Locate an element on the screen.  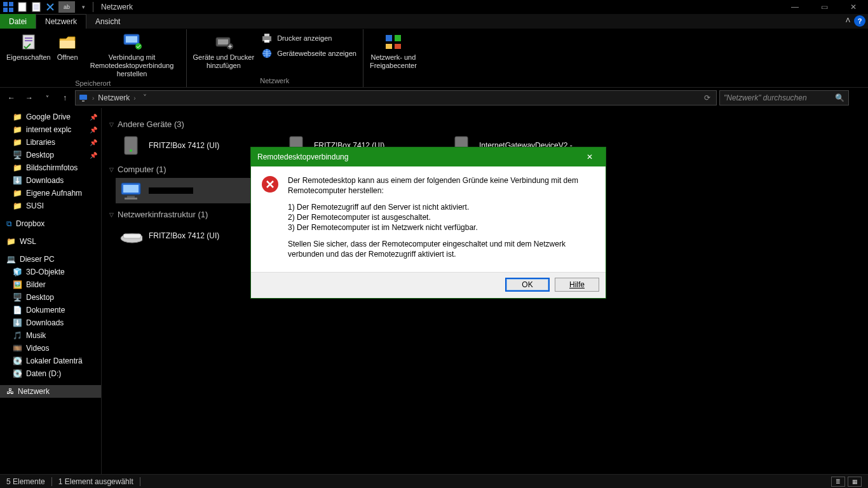
tree-videos: 🎞️Videos is located at coordinates (51, 348).